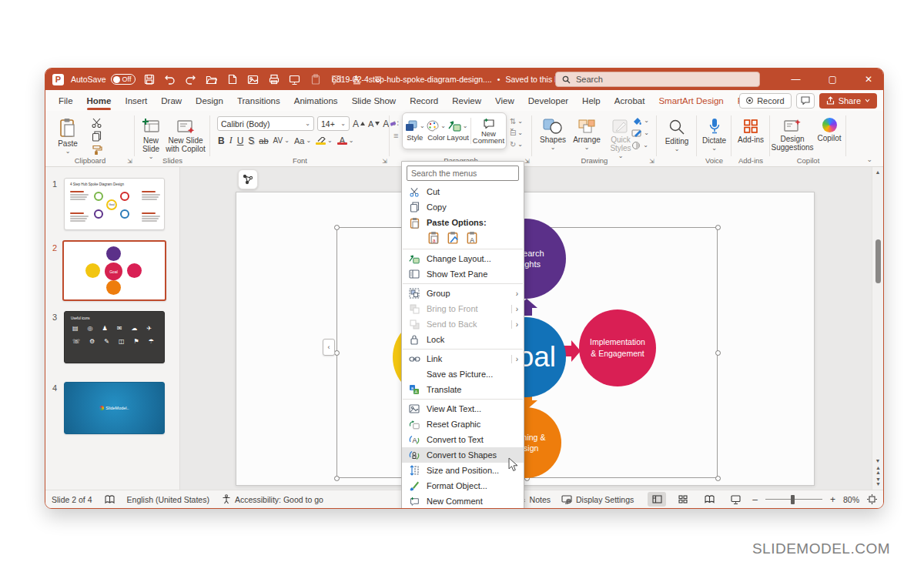 This screenshot has height=572, width=924. Describe the element at coordinates (97, 149) in the screenshot. I see `format-painter-button` at that location.